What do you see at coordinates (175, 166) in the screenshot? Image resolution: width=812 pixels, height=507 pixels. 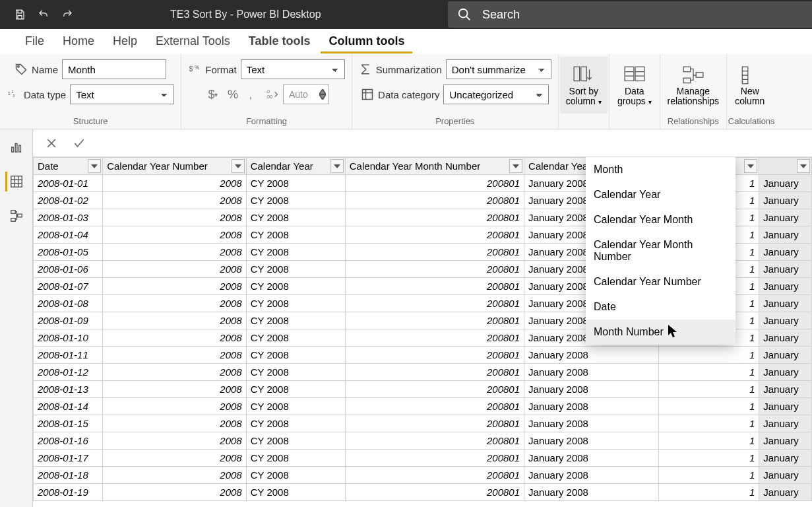 I see `column-header: Calendar Year Number` at bounding box center [175, 166].